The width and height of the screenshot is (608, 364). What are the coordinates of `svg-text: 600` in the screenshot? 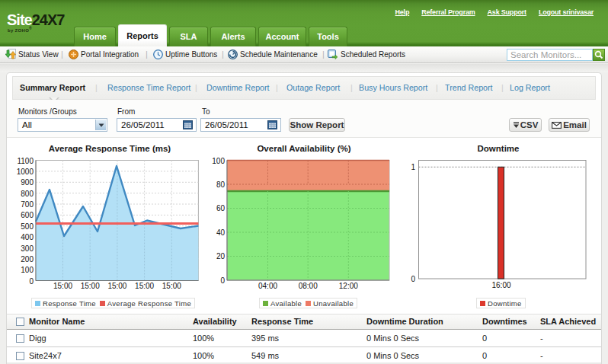 It's located at (27, 215).